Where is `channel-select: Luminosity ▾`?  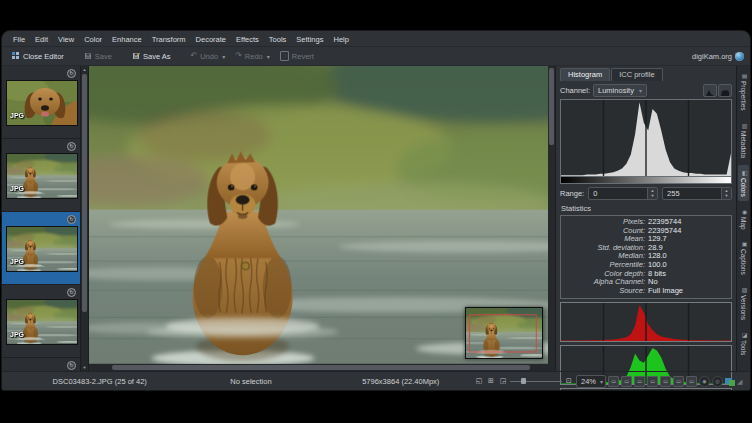
channel-select: Luminosity ▾ is located at coordinates (620, 90).